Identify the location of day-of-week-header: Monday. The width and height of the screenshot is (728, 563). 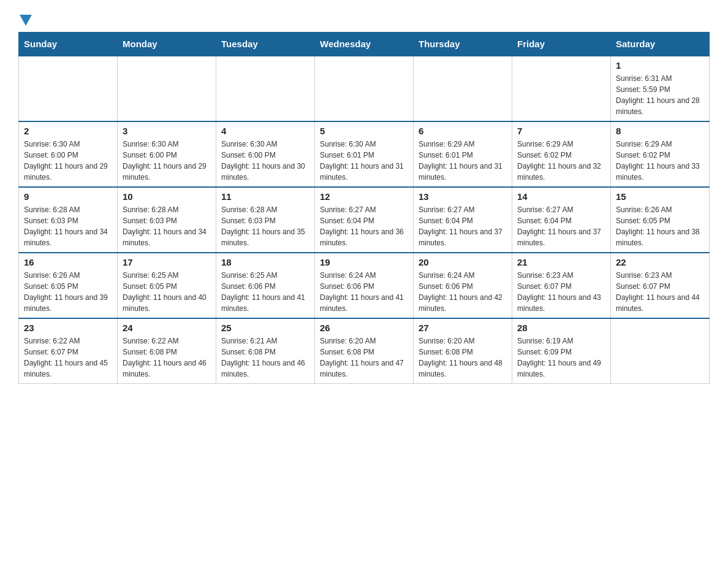
(167, 44).